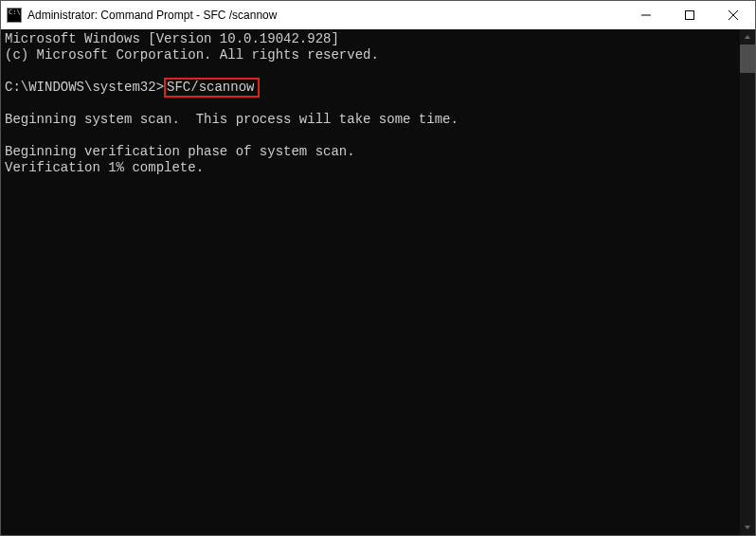  Describe the element at coordinates (191, 55) in the screenshot. I see `copyright-line: (c) Microsoft Corporation. All rights re…` at that location.